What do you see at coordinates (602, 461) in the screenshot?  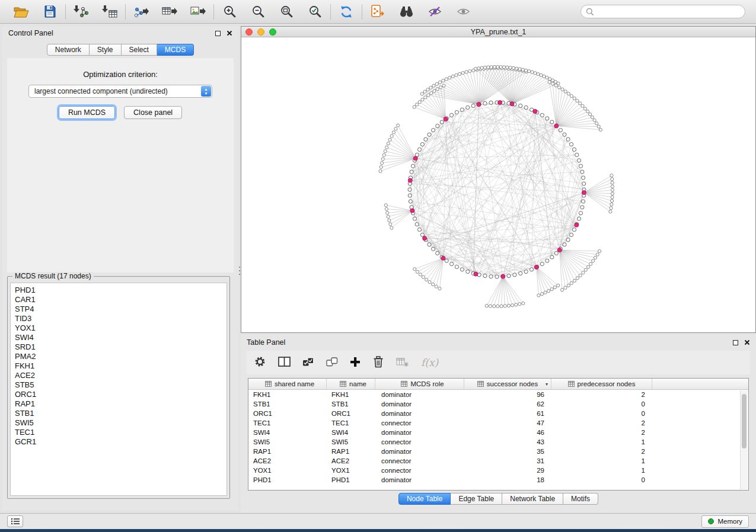 I see `table-cell: 1` at bounding box center [602, 461].